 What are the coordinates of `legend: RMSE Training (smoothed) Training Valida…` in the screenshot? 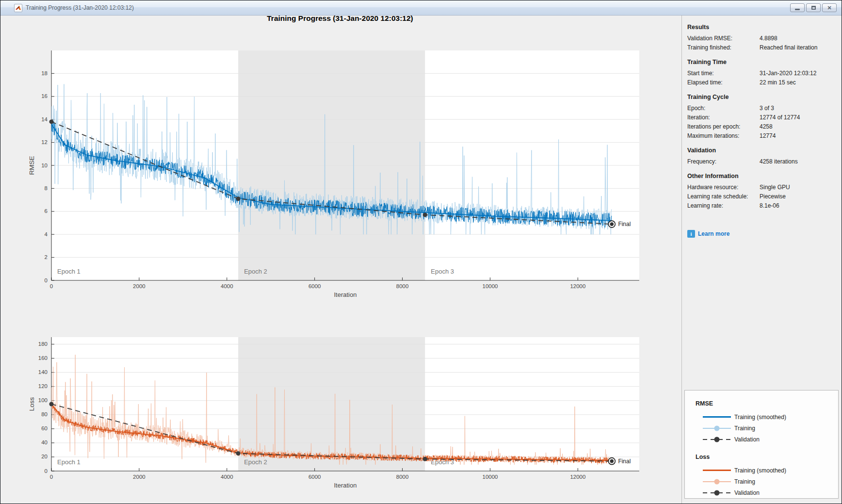 It's located at (761, 444).